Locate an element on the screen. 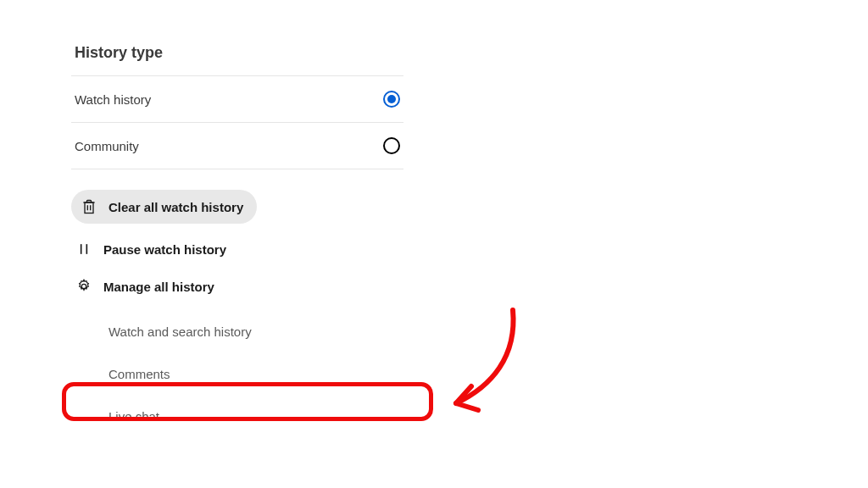 This screenshot has height=488, width=868. radio-label-watch-history: Watch history is located at coordinates (113, 100).